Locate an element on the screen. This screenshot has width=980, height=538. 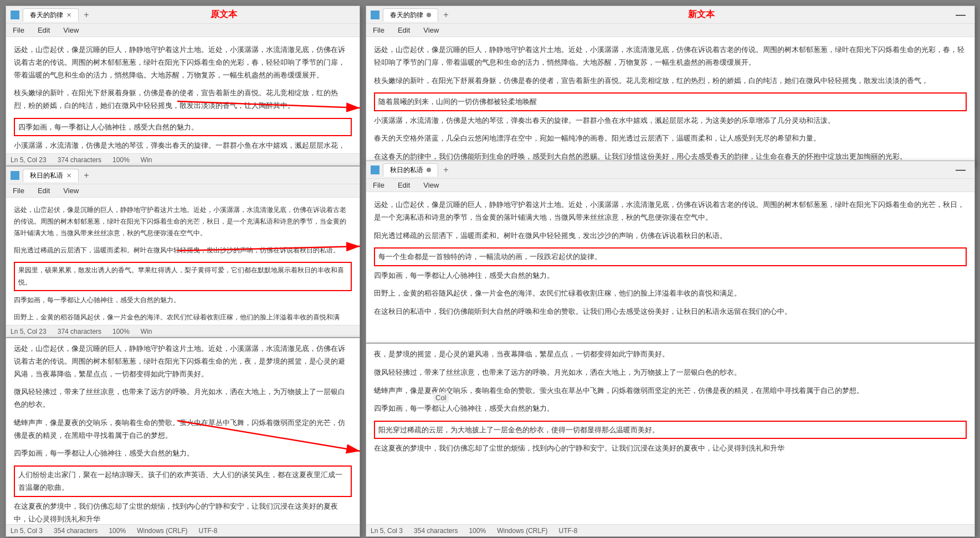
so-highlight-text: 人们纷纷走出家门，聚在一起纳凉聊天。孩子们的欢声英语、大人们的谈笑风生，都在这夏… is located at coordinates (181, 481).